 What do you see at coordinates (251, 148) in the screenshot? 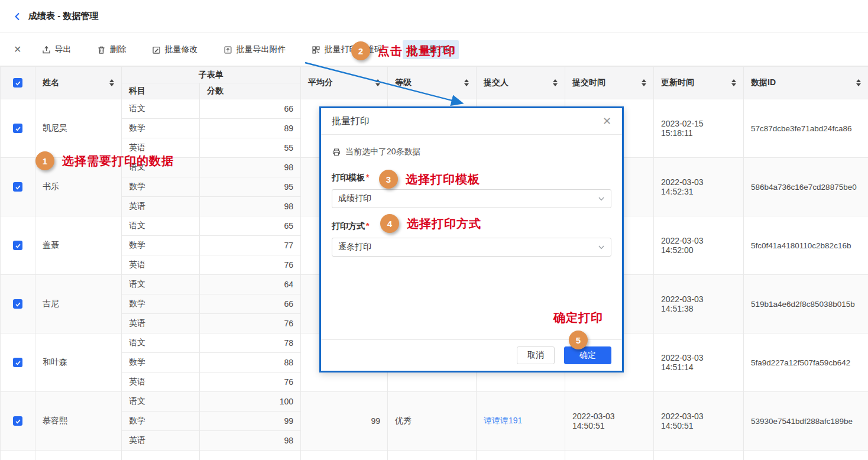
I see `cell-score: 55` at bounding box center [251, 148].